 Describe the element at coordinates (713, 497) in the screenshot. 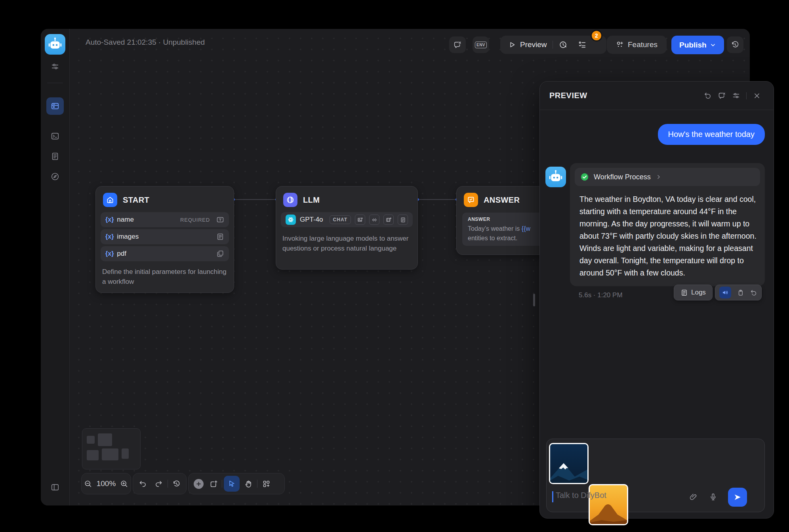

I see `voice-input-button` at that location.